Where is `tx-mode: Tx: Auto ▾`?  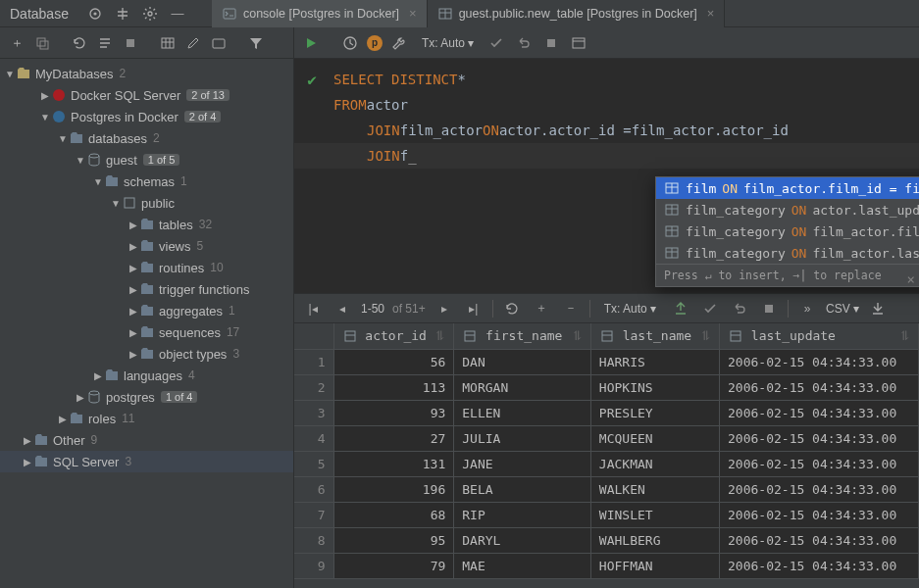 tx-mode: Tx: Auto ▾ is located at coordinates (447, 43).